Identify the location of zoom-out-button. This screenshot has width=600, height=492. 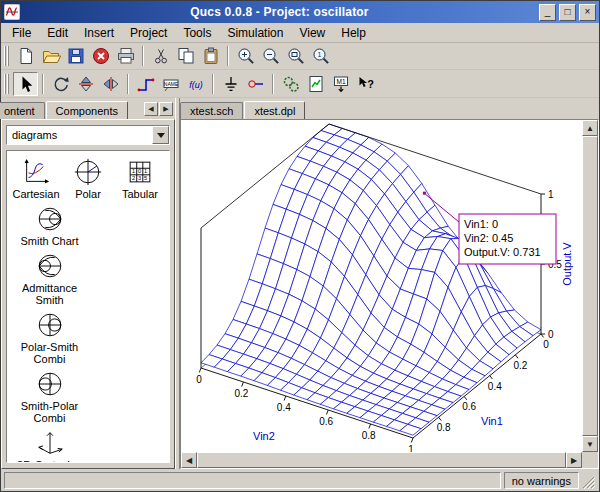
(270, 56).